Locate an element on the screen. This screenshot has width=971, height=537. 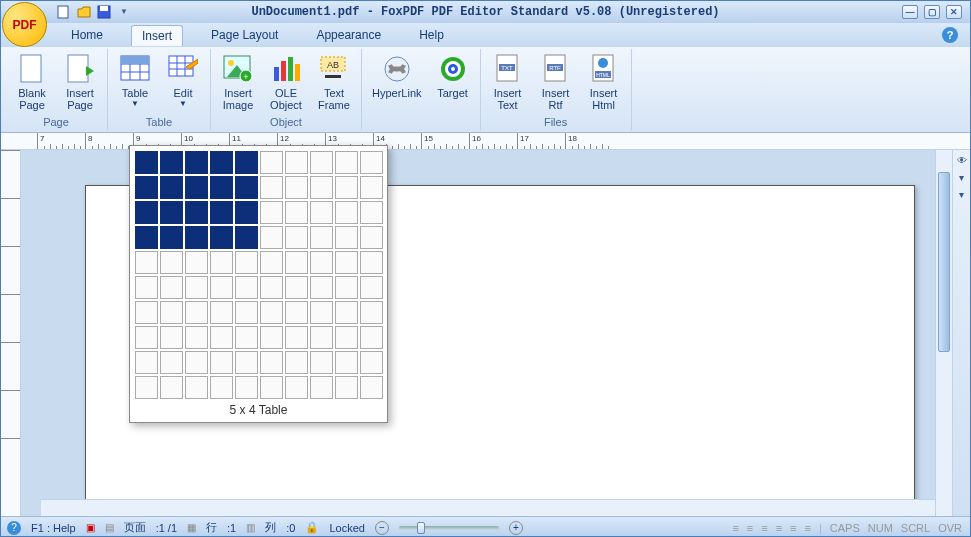
align-right-icon: ≡ is located at coordinates (764, 528).